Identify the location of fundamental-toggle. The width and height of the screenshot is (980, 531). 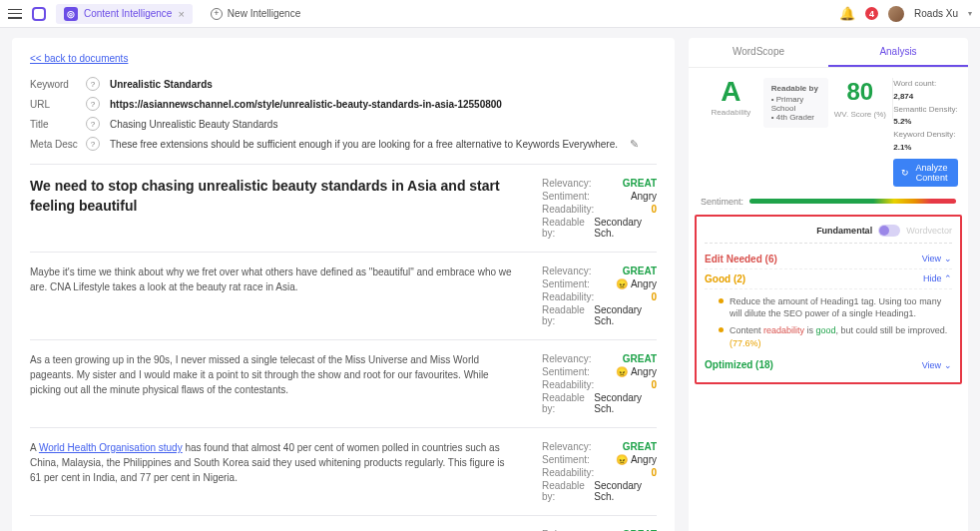
(889, 231).